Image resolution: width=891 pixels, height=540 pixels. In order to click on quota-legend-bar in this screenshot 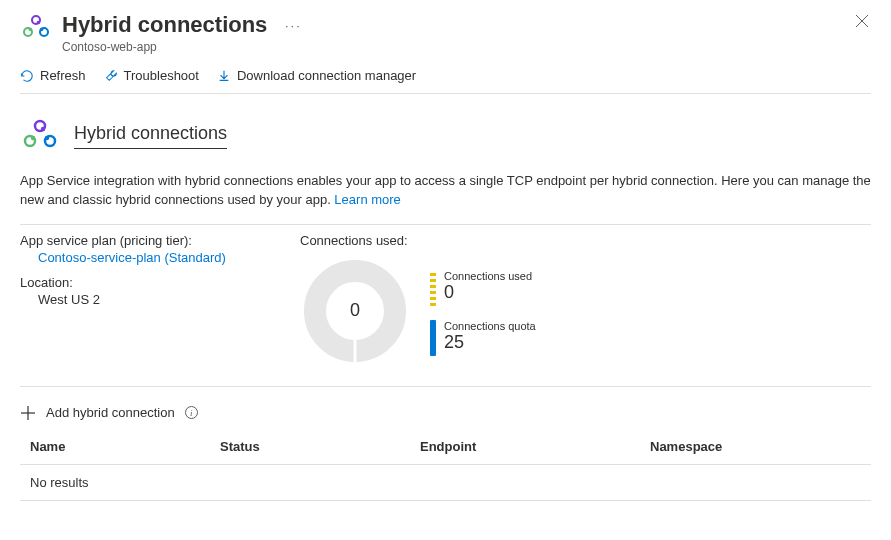, I will do `click(433, 338)`.